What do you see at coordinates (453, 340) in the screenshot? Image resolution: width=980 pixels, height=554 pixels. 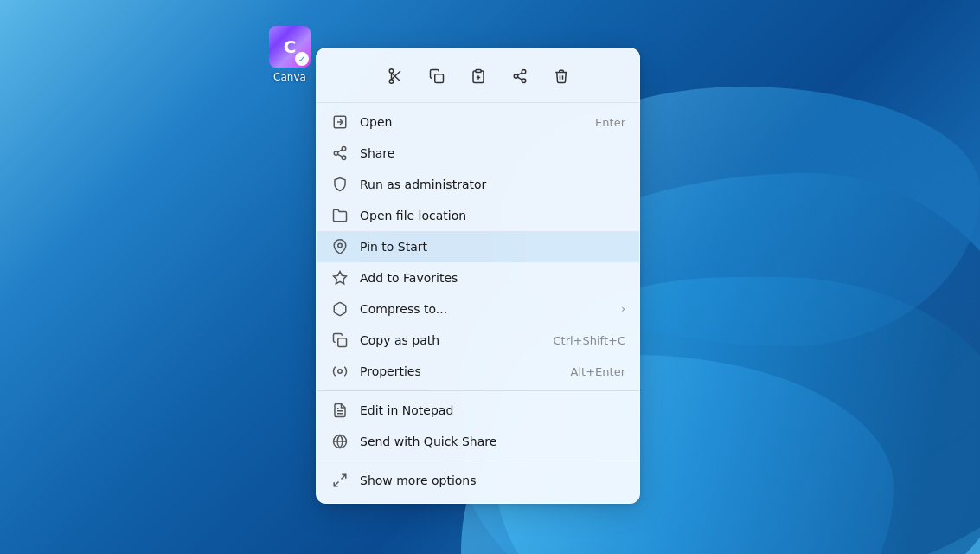 I see `menu-copy-path-label: Copy as path` at bounding box center [453, 340].